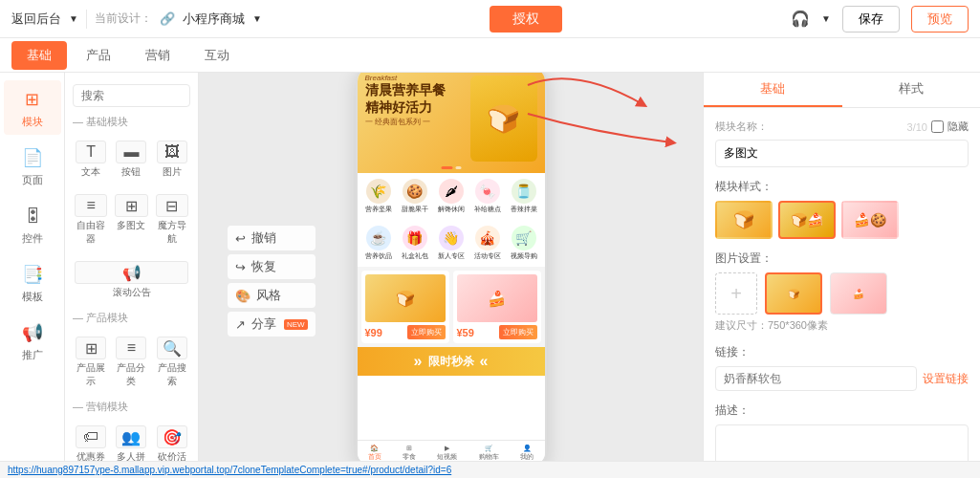 The height and width of the screenshot is (478, 980). Describe the element at coordinates (409, 448) in the screenshot. I see `snack-nav-icon: ⊞` at that location.